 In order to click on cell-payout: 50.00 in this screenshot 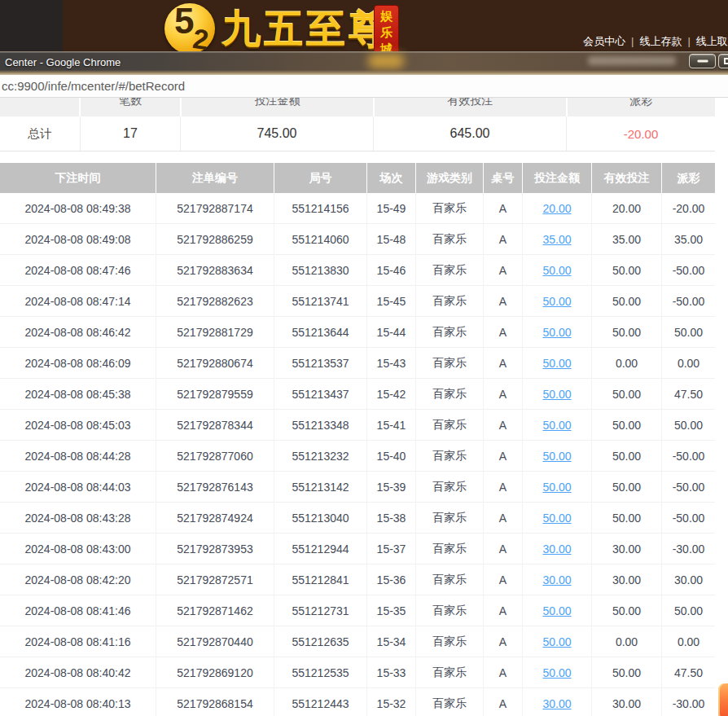, I will do `click(688, 332)`.